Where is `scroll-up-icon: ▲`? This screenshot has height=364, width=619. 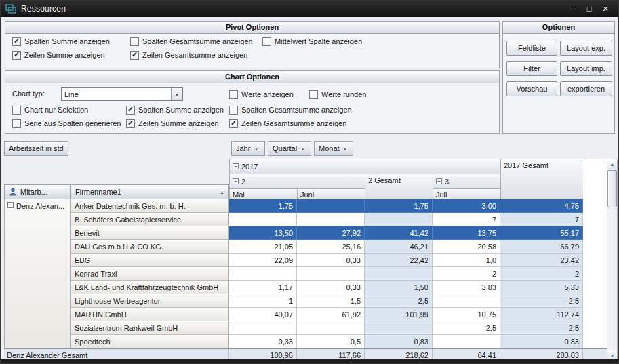
scroll-up-icon: ▲ is located at coordinates (612, 164).